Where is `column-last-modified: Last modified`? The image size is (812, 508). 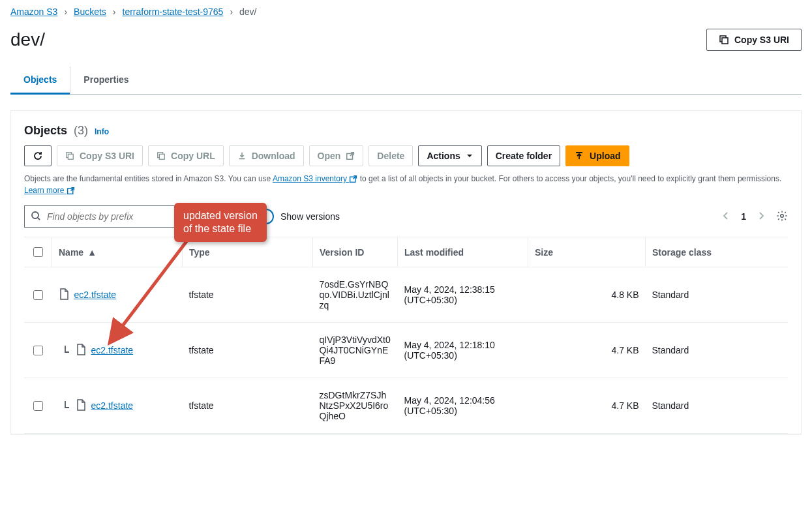 column-last-modified: Last modified is located at coordinates (463, 252).